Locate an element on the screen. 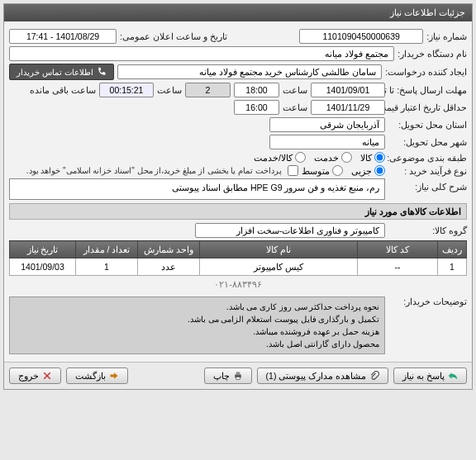 Image resolution: width=476 pixels, height=460 pixels. need-no-value: 1101090450000639 is located at coordinates (361, 36).